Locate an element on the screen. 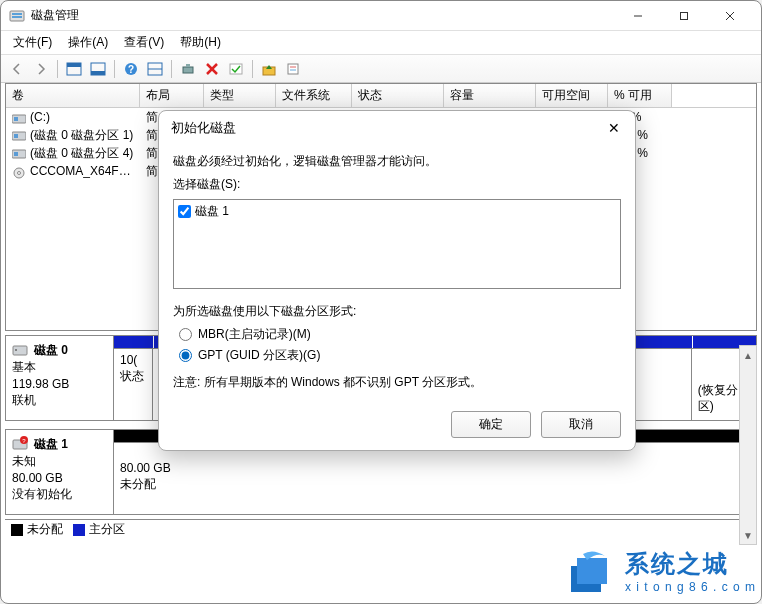 This screenshot has height=604, width=762. disk-label: 磁盘 0 基本 119.98 GB 联机 is located at coordinates (60, 378).